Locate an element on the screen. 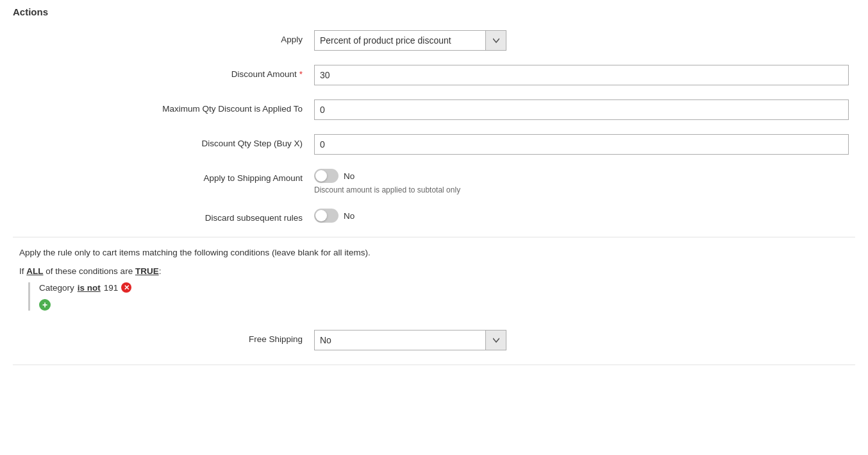 This screenshot has width=868, height=455. max-qty-input is located at coordinates (581, 110).